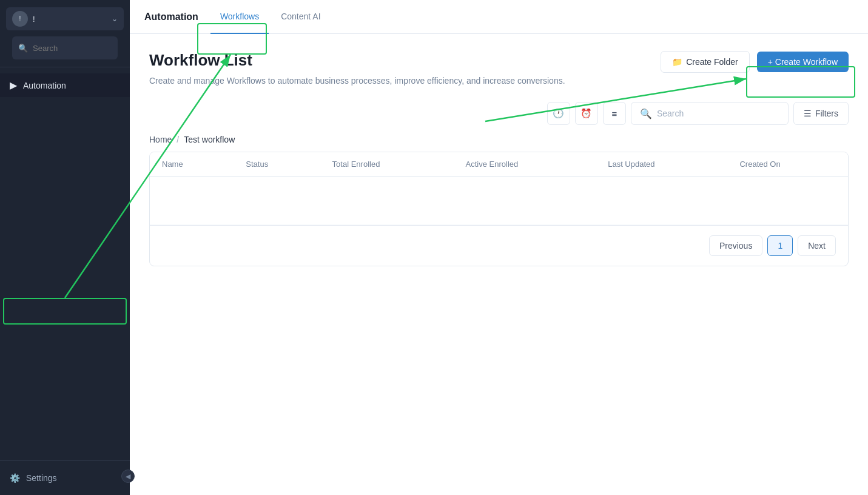 The height and width of the screenshot is (495, 868). I want to click on sidebar-collapse-button: ◀, so click(128, 476).